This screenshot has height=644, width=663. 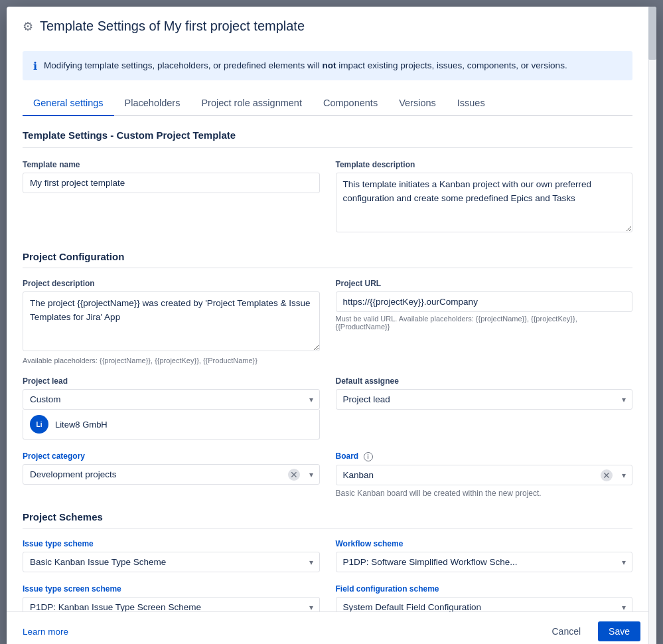 I want to click on project-description-hint: Available placeholders: {{projectName}},…, so click(x=171, y=361).